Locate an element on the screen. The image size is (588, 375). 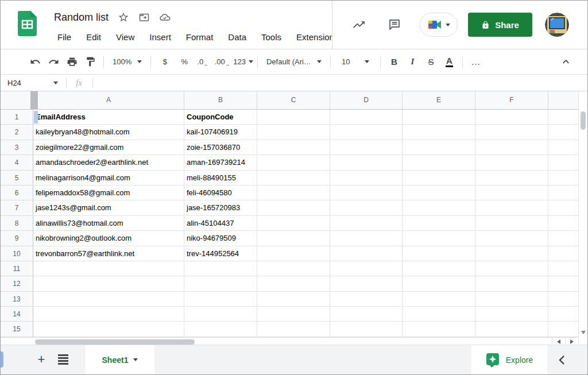
cell-E15 is located at coordinates (439, 329).